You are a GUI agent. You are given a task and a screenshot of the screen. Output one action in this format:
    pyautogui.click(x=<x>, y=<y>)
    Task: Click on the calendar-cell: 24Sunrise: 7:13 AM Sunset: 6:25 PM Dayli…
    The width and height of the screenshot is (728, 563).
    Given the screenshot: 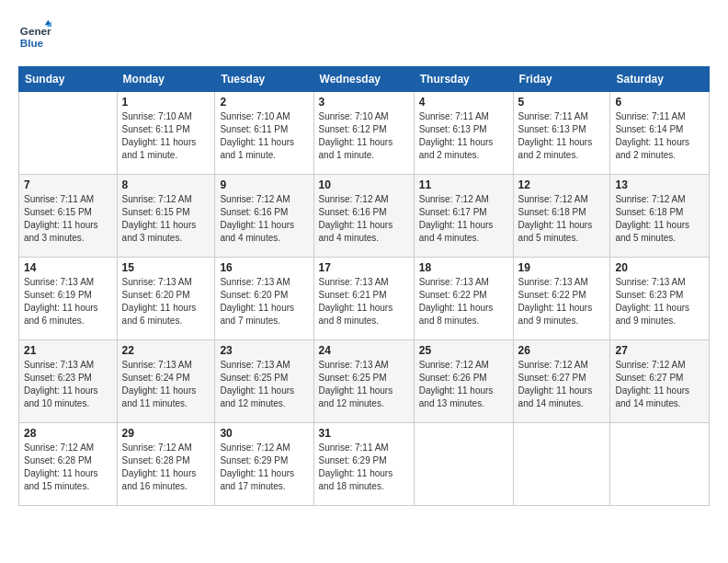 What is the action you would take?
    pyautogui.click(x=364, y=382)
    